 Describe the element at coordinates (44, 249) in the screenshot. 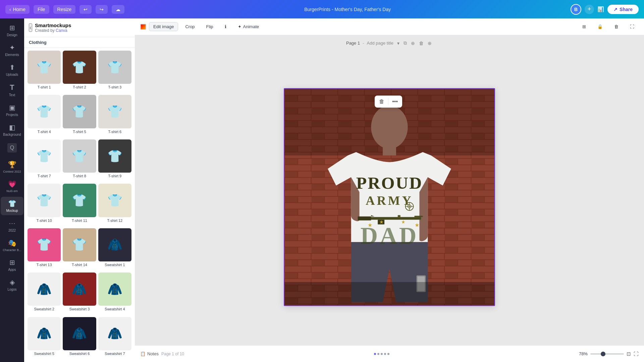

I see `panel-item: 👕T-shirt 13` at that location.